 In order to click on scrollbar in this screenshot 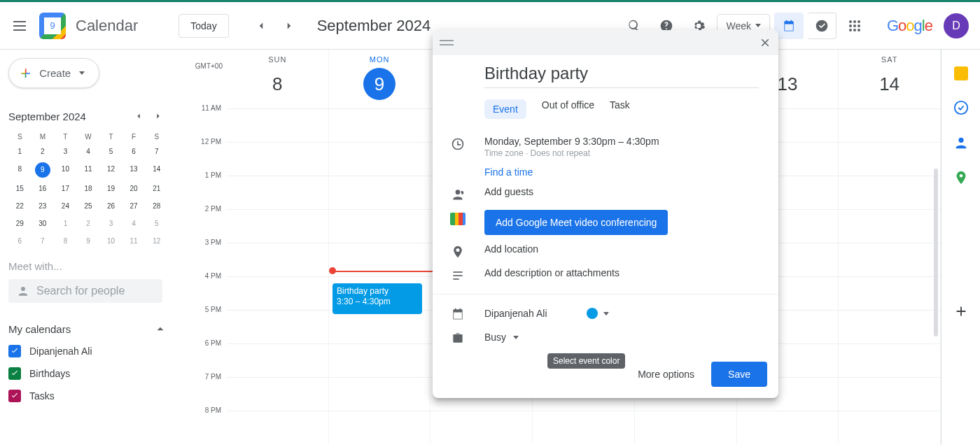, I will do `click(936, 253)`.